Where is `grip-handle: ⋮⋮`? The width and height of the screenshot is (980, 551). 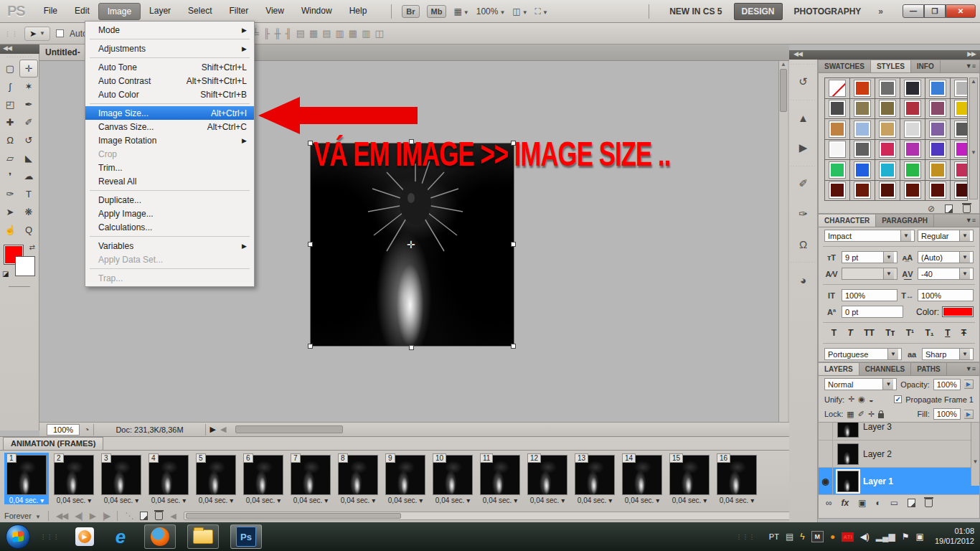 grip-handle: ⋮⋮ is located at coordinates (11, 34).